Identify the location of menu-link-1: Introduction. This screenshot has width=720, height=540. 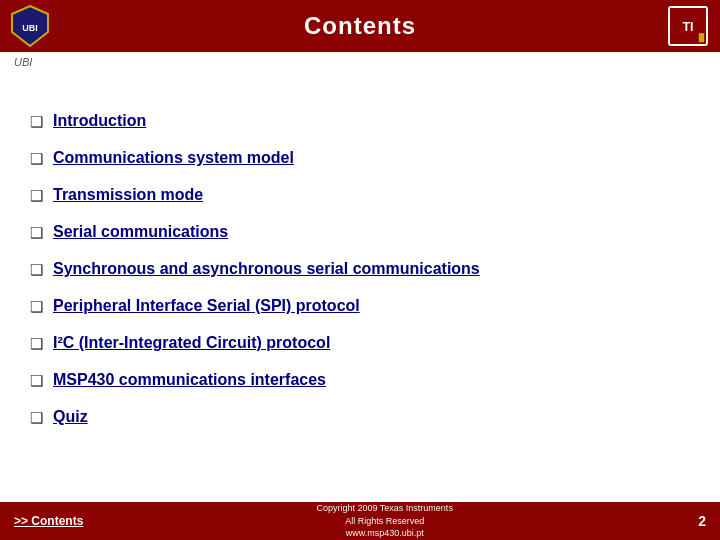
(100, 121).